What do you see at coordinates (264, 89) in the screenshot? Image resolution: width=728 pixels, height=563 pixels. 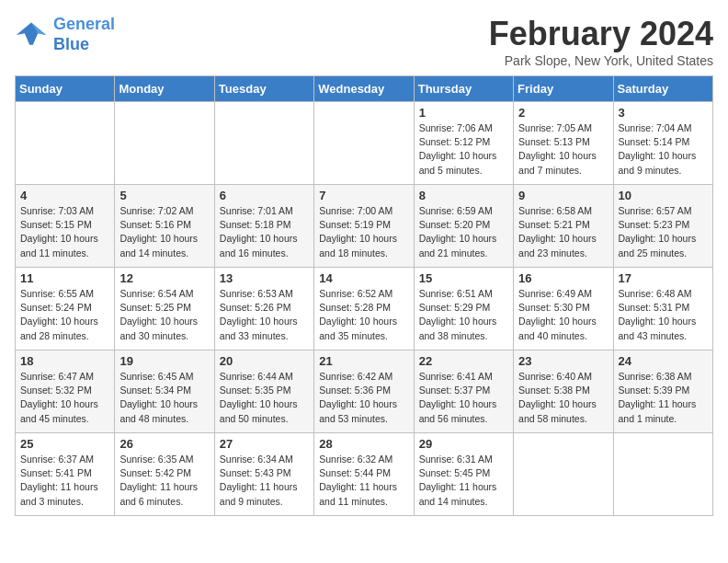 I see `day-of-week-header: Tuesday` at bounding box center [264, 89].